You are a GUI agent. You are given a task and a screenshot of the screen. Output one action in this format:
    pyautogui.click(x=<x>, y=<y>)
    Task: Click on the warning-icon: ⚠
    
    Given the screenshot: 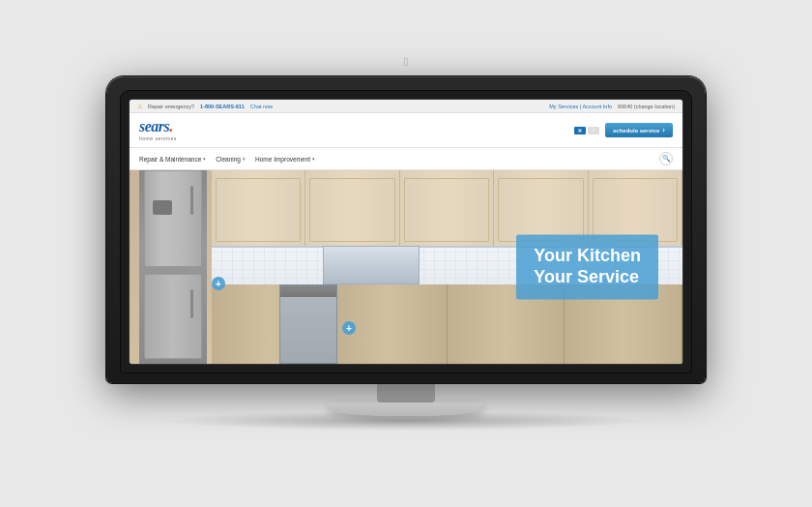 What is the action you would take?
    pyautogui.click(x=139, y=106)
    